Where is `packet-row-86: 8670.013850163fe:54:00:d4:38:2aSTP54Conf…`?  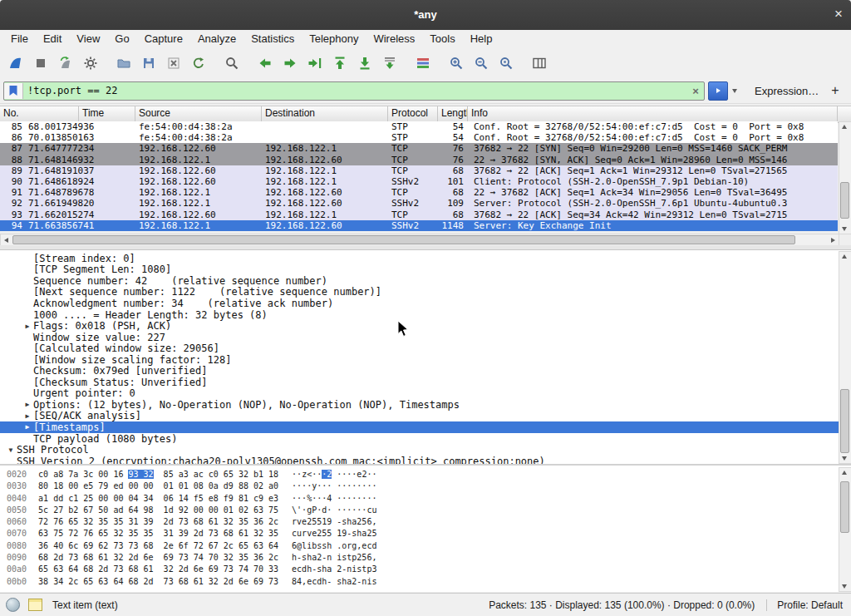 packet-row-86: 8670.013850163fe:54:00:d4:38:2aSTP54Conf… is located at coordinates (419, 138).